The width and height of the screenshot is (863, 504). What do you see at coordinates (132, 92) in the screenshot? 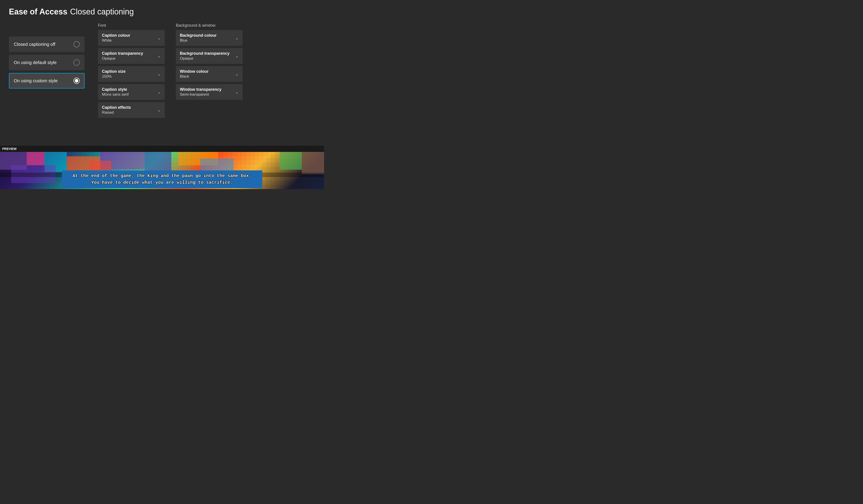
I see `caption-style-dropdown: Caption style Mono sans serif ⌄` at bounding box center [132, 92].